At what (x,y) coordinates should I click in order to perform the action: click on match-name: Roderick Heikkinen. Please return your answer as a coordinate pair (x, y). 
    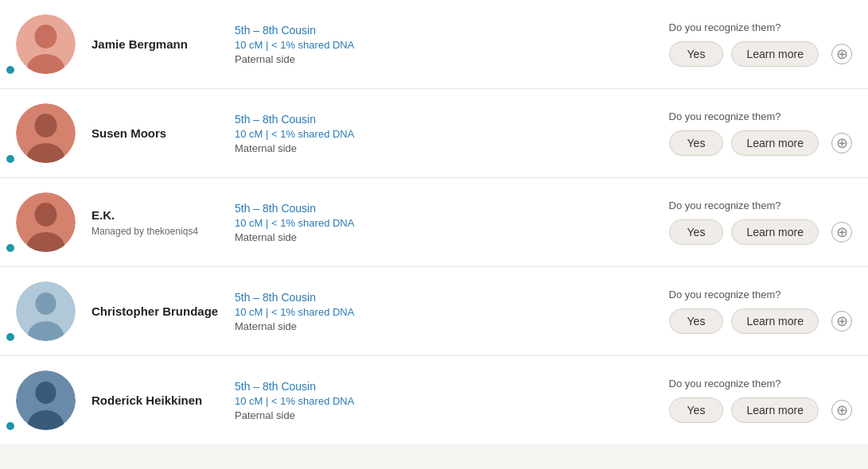
    Looking at the image, I should click on (155, 401).